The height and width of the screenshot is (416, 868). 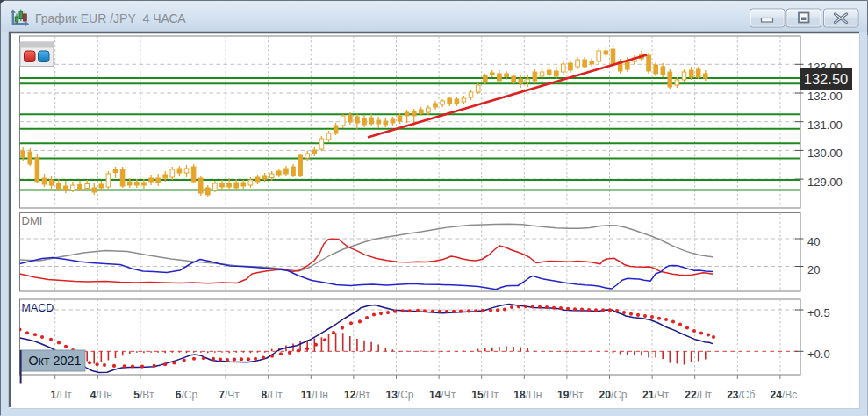 What do you see at coordinates (61, 395) in the screenshot?
I see `svg-text: 1/Пт` at bounding box center [61, 395].